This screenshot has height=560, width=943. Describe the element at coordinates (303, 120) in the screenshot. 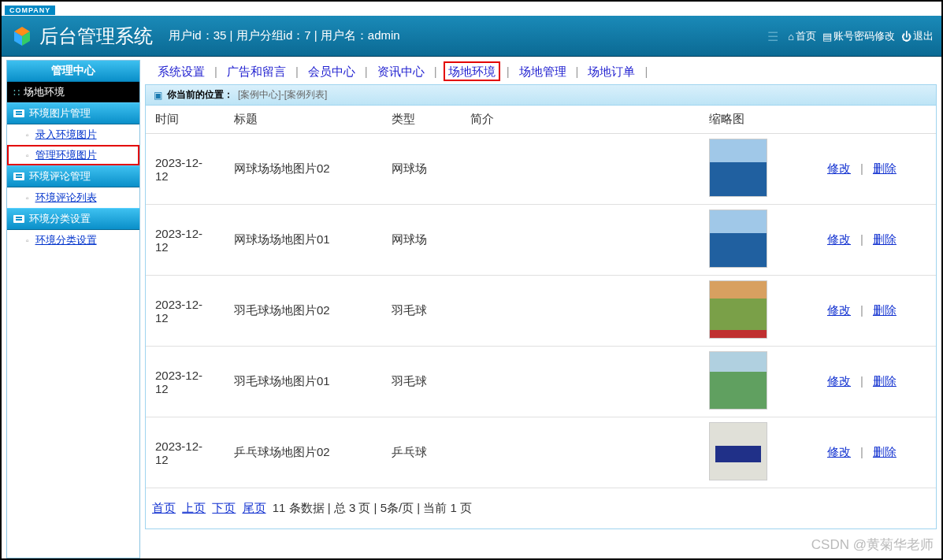

I see `col-title: 标题` at that location.